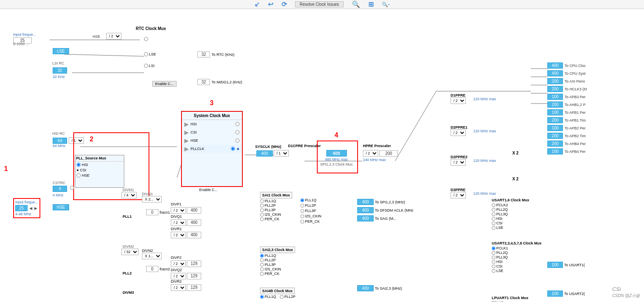  What do you see at coordinates (494, 253) in the screenshot?
I see `usart23-pll2q` at bounding box center [494, 253].